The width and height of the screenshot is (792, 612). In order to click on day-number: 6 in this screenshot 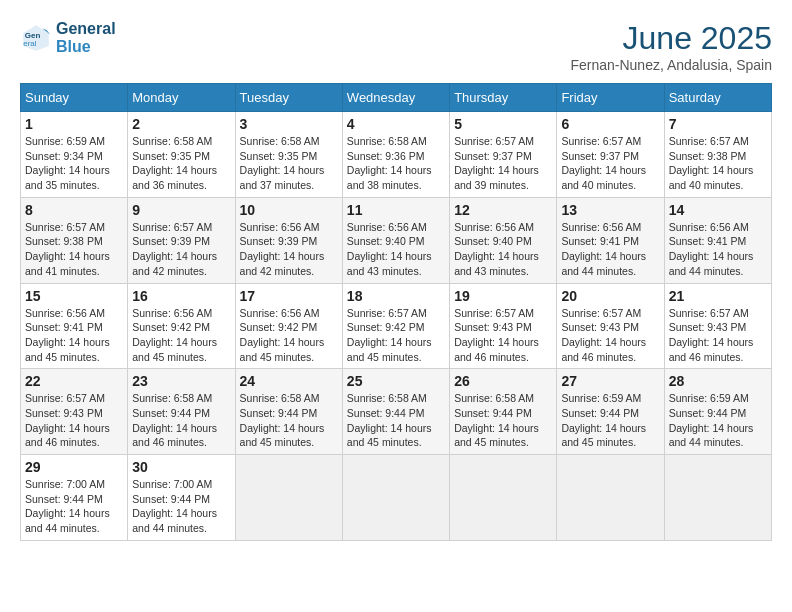, I will do `click(610, 124)`.